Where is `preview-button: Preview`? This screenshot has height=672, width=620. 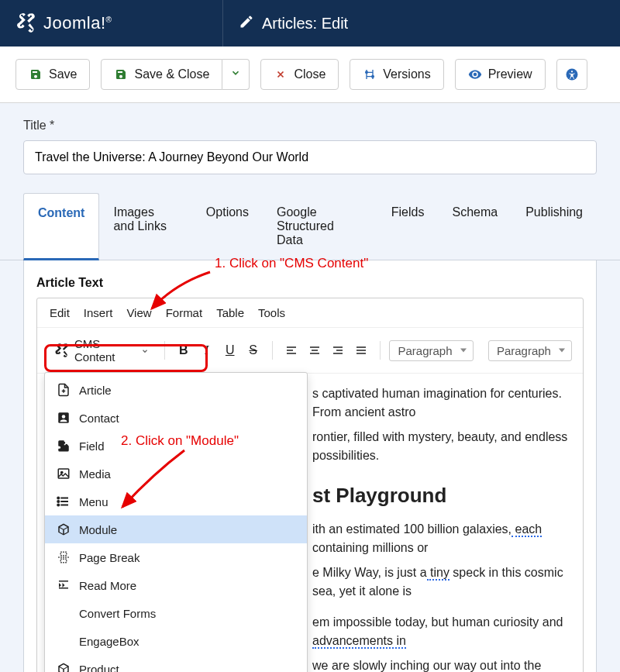 preview-button: Preview is located at coordinates (501, 74).